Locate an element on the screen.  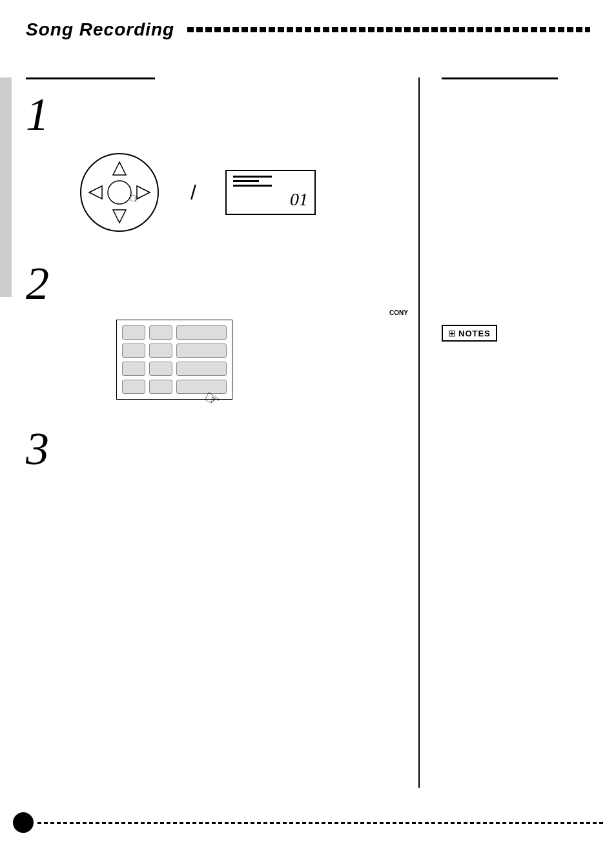
left-gray-bar is located at coordinates (6, 187).